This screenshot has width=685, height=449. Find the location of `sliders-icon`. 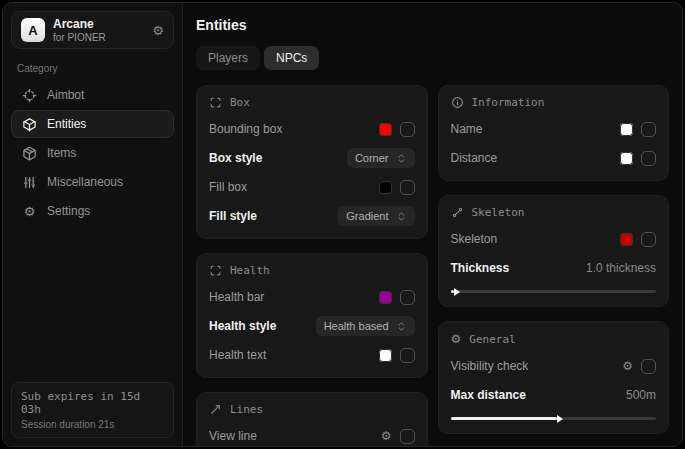

sliders-icon is located at coordinates (30, 182).